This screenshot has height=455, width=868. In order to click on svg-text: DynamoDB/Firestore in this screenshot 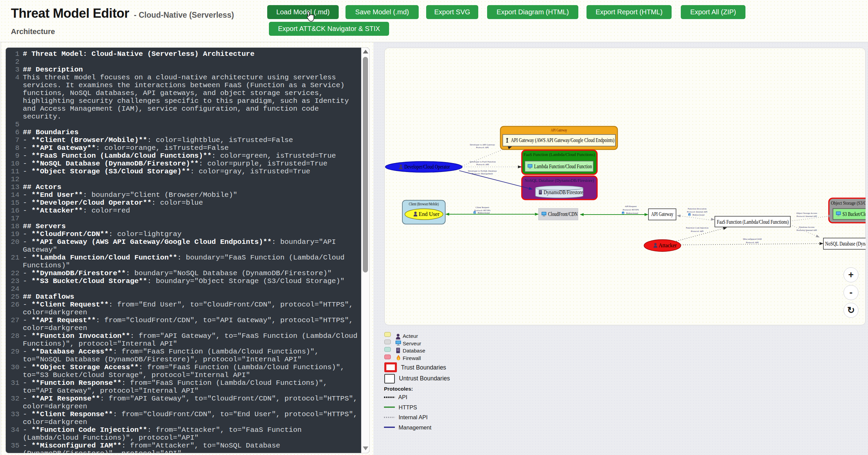, I will do `click(563, 192)`.